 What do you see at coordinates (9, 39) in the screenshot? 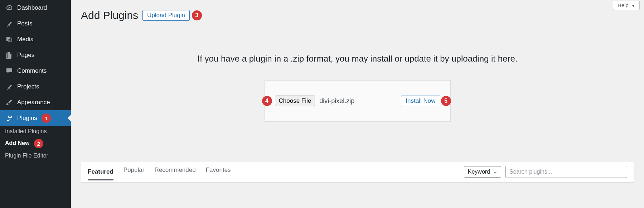
I see `media-icon` at bounding box center [9, 39].